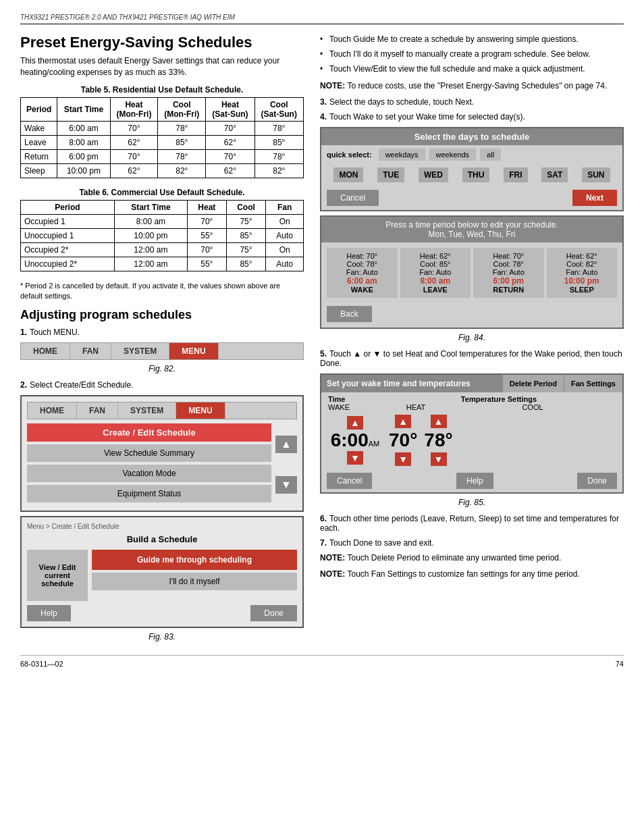  I want to click on footer-center: 74, so click(620, 664).